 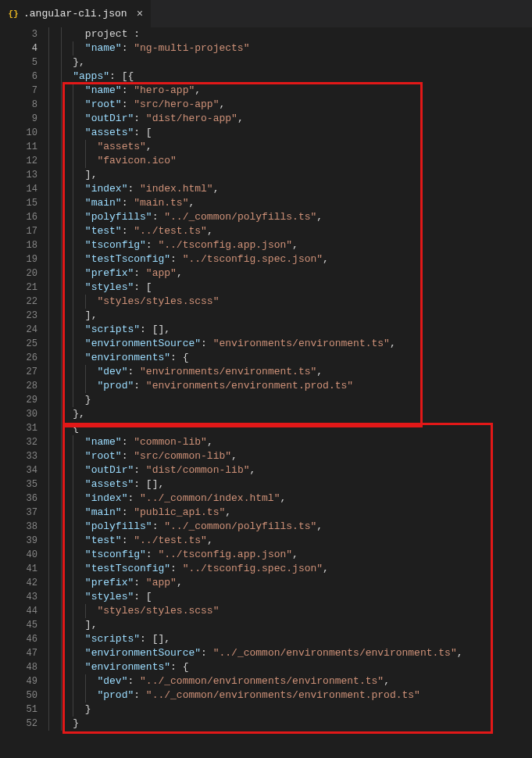 I want to click on code-content: "outDir": "dist/common-lib",, so click(x=291, y=470).